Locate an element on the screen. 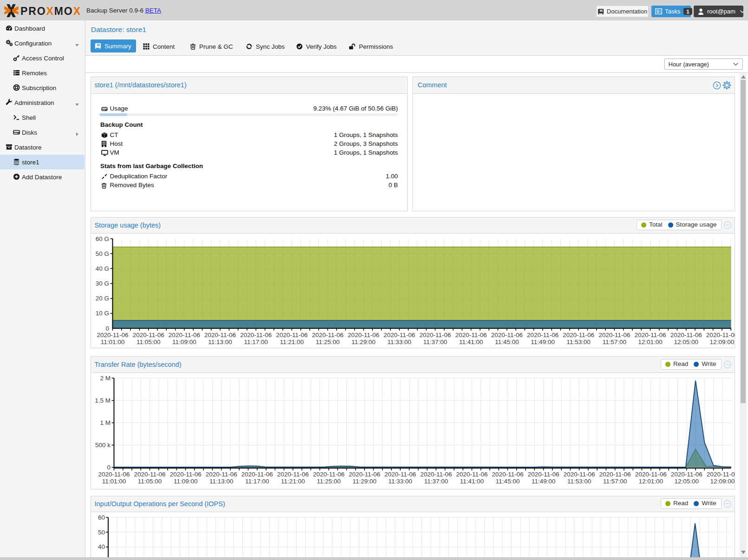 The height and width of the screenshot is (560, 748). svg-text: 40 is located at coordinates (101, 547).